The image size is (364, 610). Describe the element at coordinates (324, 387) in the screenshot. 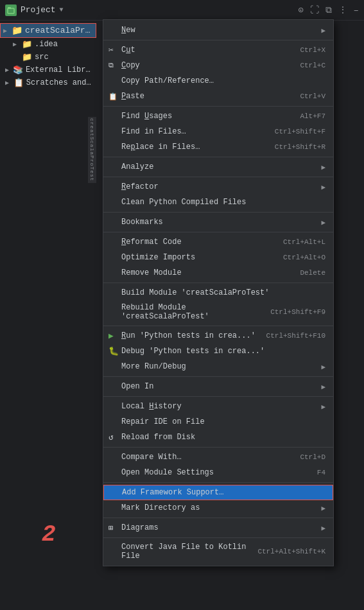

I see `menu-open-in-arrow: ▶` at that location.